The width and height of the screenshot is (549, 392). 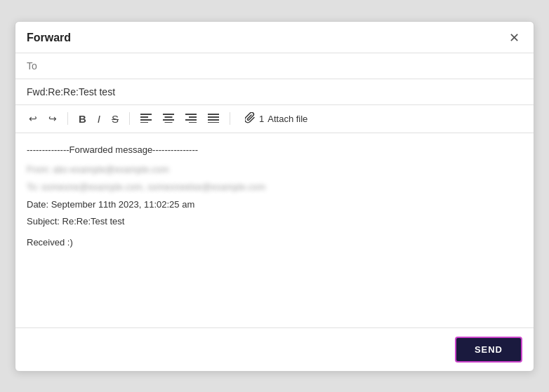 What do you see at coordinates (99, 119) in the screenshot?
I see `italic-icon: I` at bounding box center [99, 119].